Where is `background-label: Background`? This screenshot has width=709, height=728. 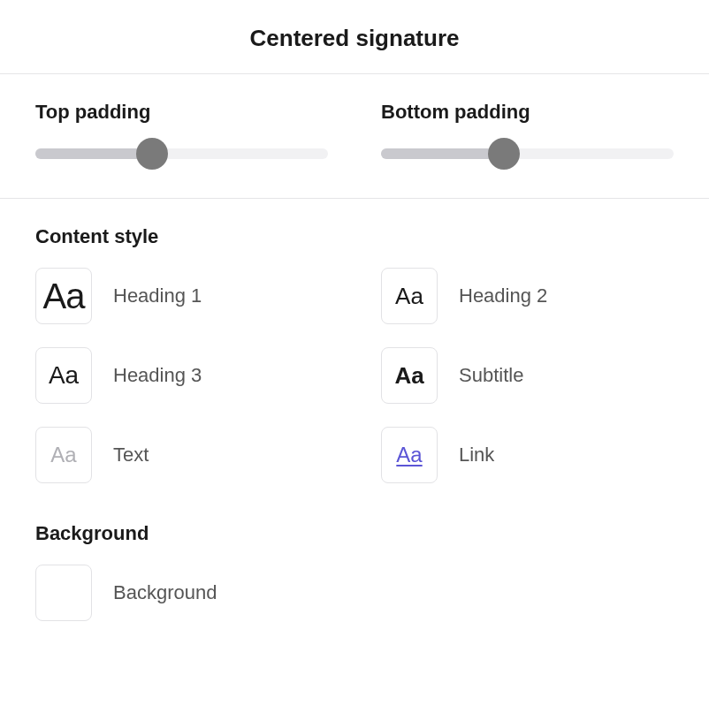 background-label: Background is located at coordinates (164, 593).